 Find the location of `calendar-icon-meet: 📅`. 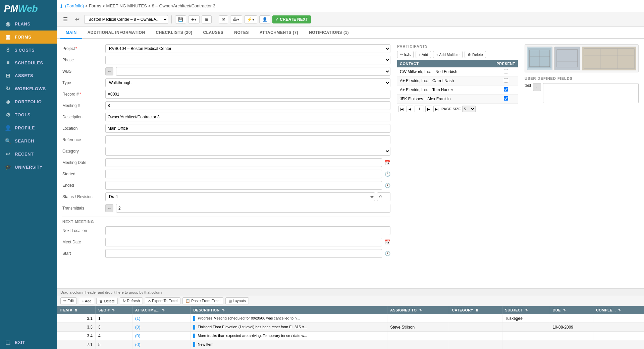

calendar-icon-meet: 📅 is located at coordinates (388, 242).